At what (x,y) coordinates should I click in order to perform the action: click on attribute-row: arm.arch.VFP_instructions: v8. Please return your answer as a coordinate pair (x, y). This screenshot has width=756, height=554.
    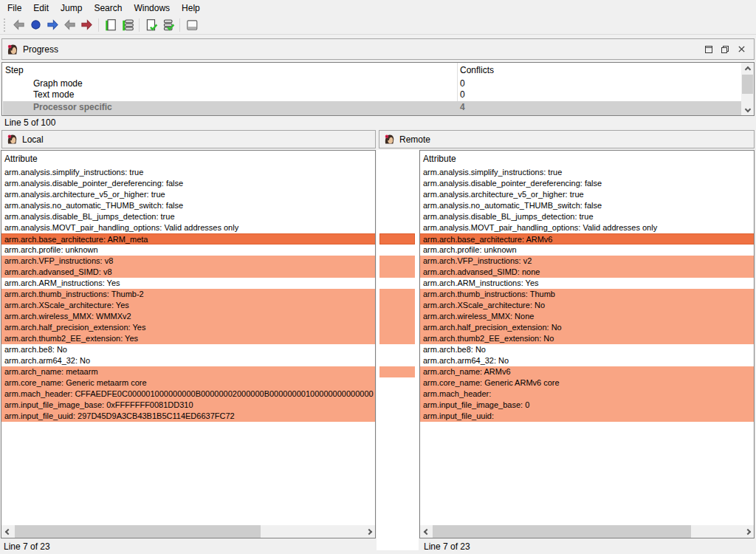
    Looking at the image, I should click on (188, 261).